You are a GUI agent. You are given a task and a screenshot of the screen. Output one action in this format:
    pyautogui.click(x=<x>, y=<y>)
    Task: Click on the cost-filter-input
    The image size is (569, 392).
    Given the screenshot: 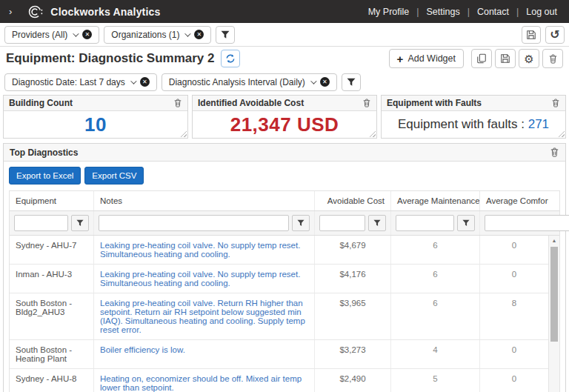 What is the action you would take?
    pyautogui.click(x=342, y=223)
    